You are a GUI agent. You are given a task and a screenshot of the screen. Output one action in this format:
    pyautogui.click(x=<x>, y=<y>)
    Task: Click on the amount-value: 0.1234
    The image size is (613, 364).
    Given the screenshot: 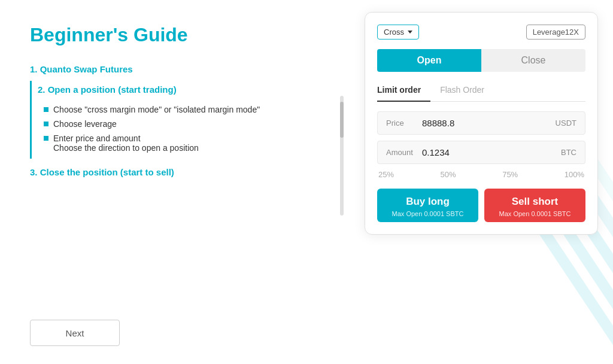 What is the action you would take?
    pyautogui.click(x=491, y=152)
    